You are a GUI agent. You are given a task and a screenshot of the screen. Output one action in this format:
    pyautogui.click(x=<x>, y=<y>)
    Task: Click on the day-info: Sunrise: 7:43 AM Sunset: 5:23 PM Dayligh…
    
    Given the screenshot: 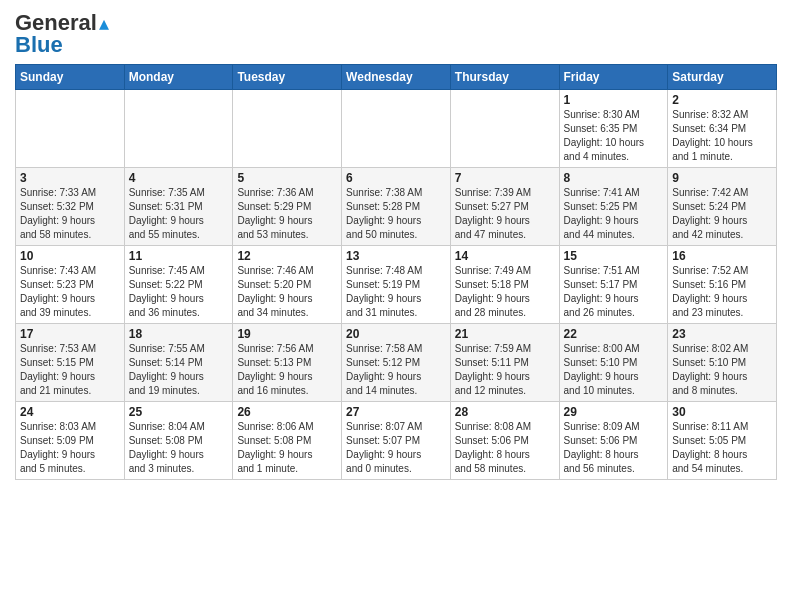 What is the action you would take?
    pyautogui.click(x=70, y=292)
    